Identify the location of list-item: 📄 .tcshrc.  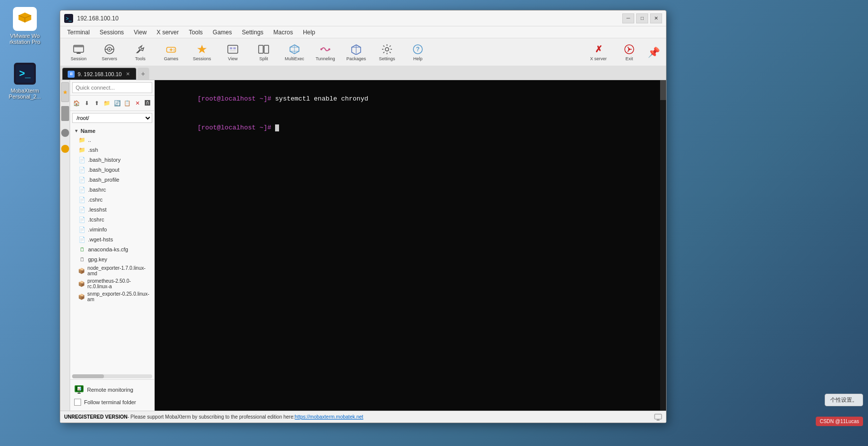
(112, 220).